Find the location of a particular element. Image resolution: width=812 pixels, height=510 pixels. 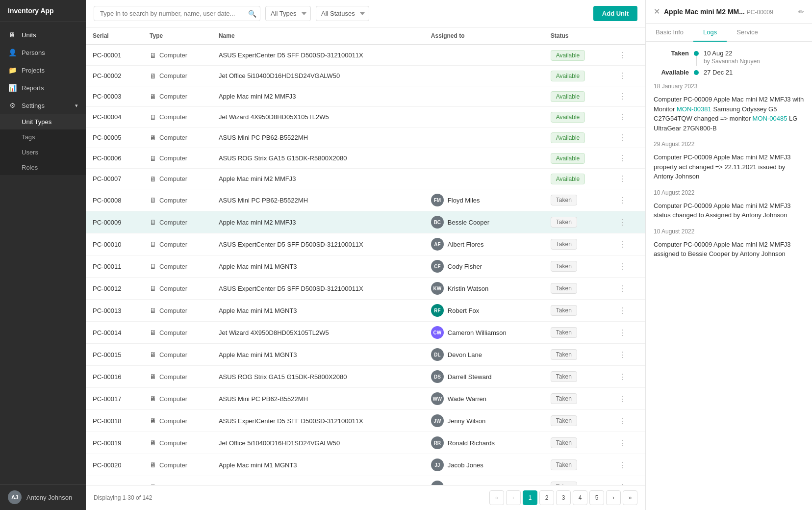

assigned-avatar: BC is located at coordinates (437, 222).